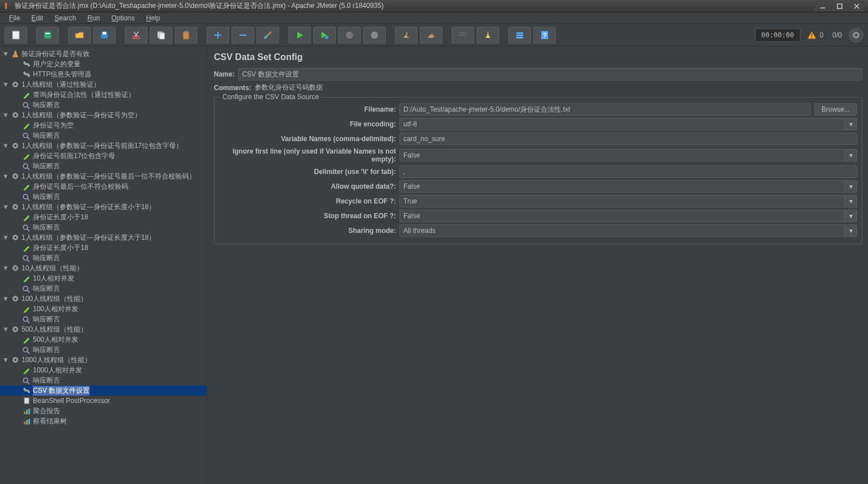 This screenshot has height=484, width=868. I want to click on menu-run: Run, so click(94, 18).